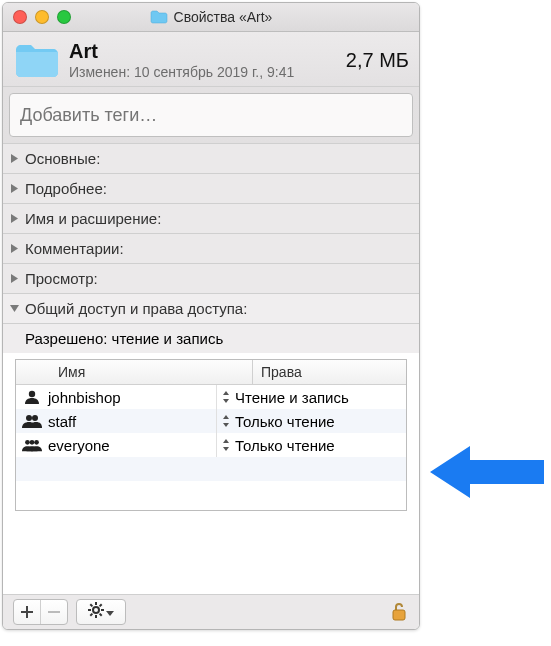 Image resolution: width=551 pixels, height=646 pixels. I want to click on section-preview: Просмотр:, so click(211, 279).